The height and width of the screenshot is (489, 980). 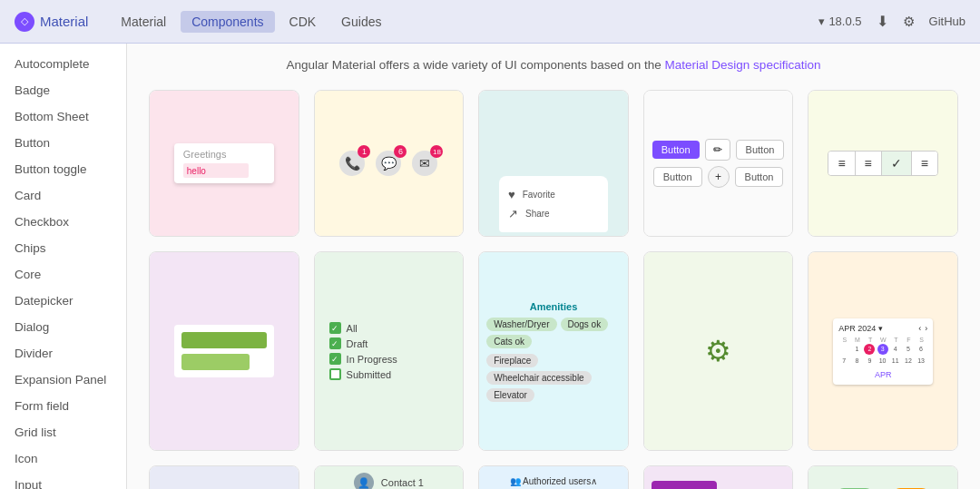 What do you see at coordinates (389, 163) in the screenshot?
I see `card-badge: 📞 1 💬 6 ✉ 18 Badge A small value indicat…` at bounding box center [389, 163].